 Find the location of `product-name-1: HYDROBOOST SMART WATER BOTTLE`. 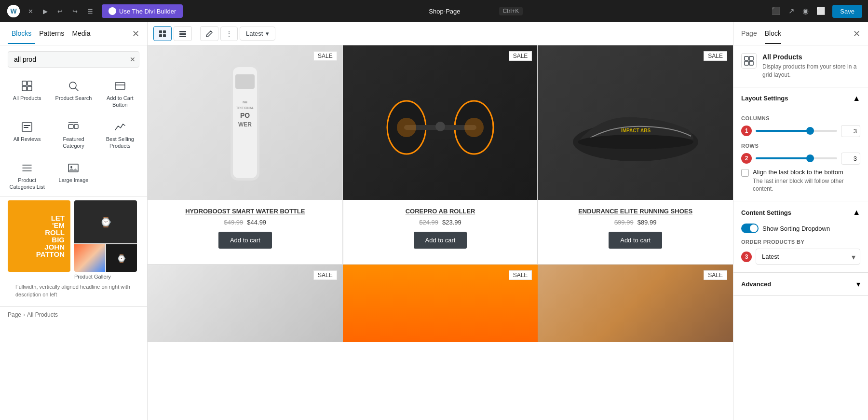

product-name-1: HYDROBOOST SMART WATER BOTTLE is located at coordinates (245, 211).